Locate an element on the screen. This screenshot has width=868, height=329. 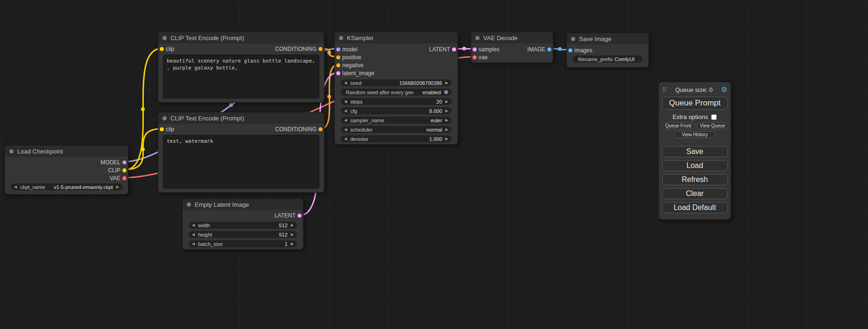
save-button: Save is located at coordinates (695, 152).